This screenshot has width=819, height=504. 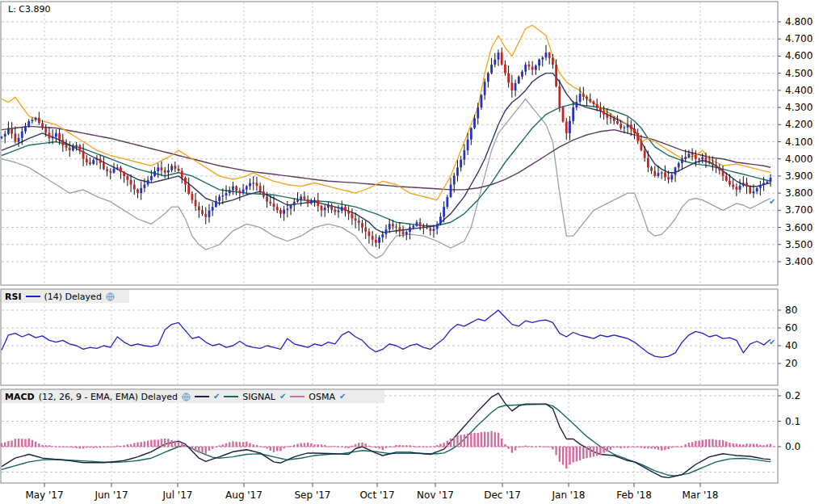 I want to click on signal-label: SIGNAL, so click(x=258, y=397).